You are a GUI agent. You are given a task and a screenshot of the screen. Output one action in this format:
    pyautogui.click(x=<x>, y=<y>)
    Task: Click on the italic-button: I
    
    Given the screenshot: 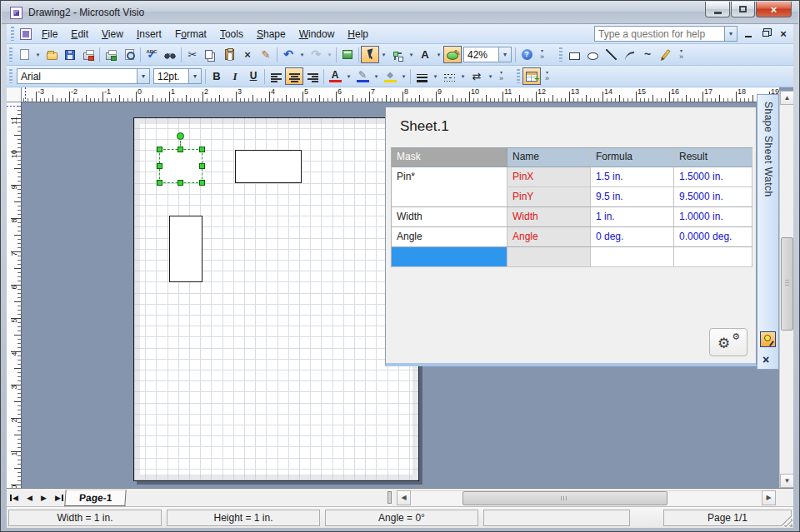 What is the action you would take?
    pyautogui.click(x=235, y=77)
    